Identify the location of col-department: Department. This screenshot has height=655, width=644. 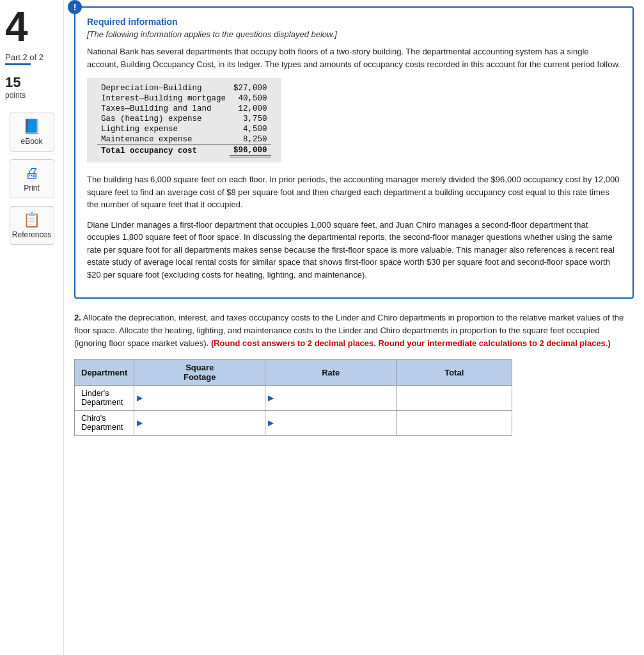
(105, 372).